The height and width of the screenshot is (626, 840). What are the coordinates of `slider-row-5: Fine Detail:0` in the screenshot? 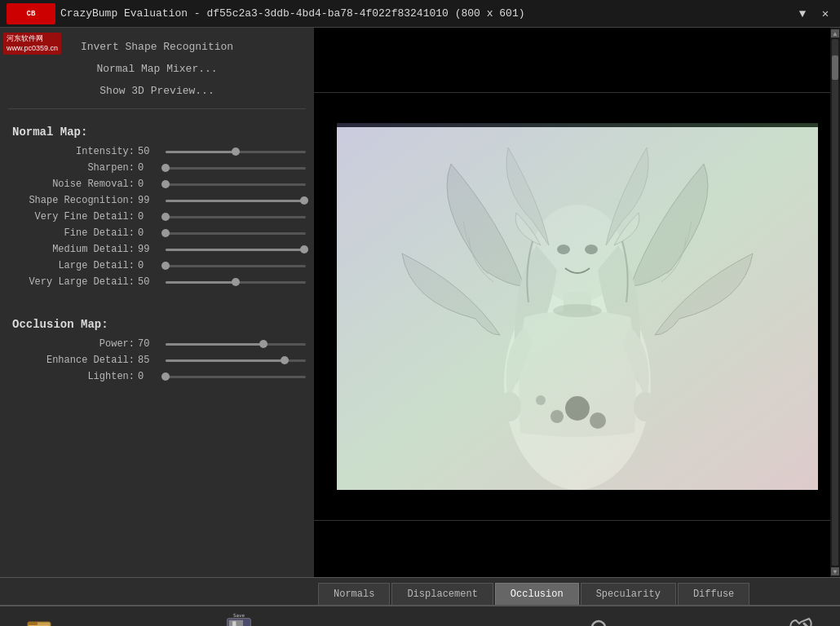 It's located at (157, 233).